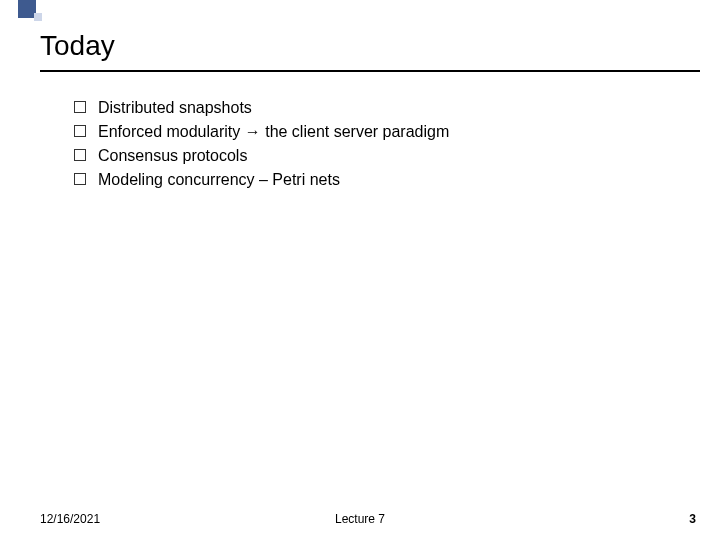 The image size is (720, 540). Describe the element at coordinates (692, 519) in the screenshot. I see `footer-page-number: 3` at that location.